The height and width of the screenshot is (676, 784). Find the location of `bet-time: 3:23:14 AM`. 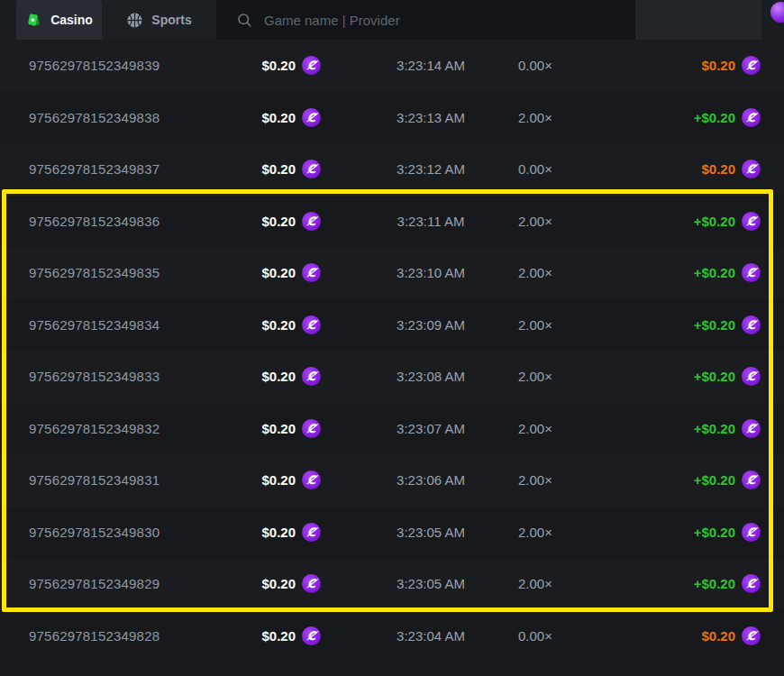

bet-time: 3:23:14 AM is located at coordinates (411, 65).